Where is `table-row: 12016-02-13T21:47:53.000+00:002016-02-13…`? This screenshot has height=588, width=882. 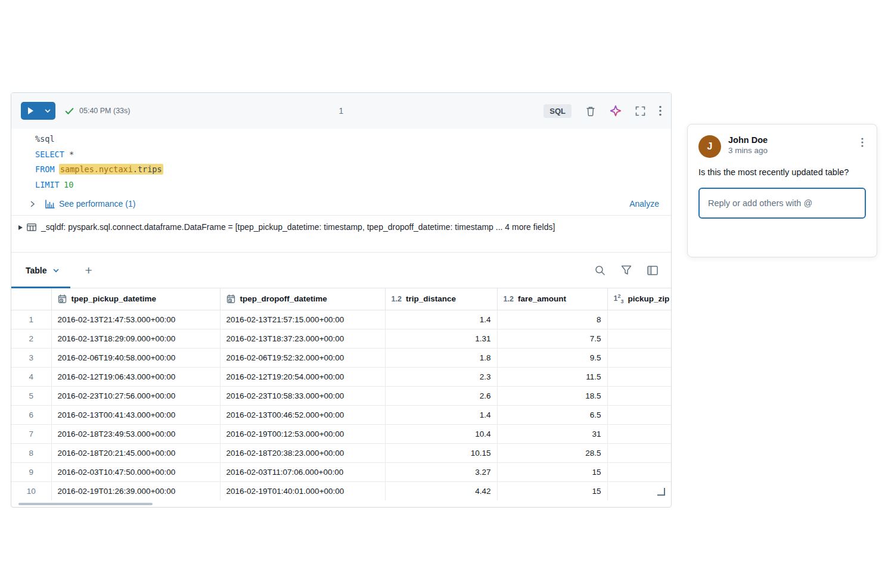 table-row: 12016-02-13T21:47:53.000+00:002016-02-13… is located at coordinates (341, 319).